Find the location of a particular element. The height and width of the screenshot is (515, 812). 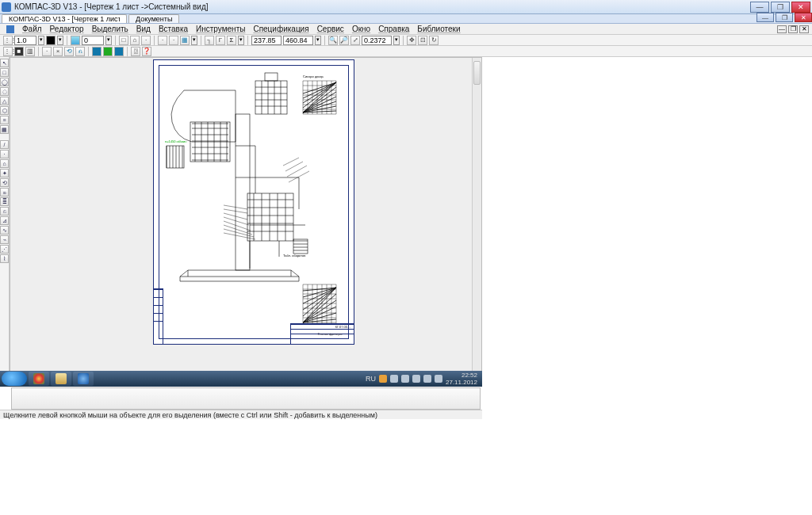

zoom-whole-icon: ⊡ is located at coordinates (423, 40).